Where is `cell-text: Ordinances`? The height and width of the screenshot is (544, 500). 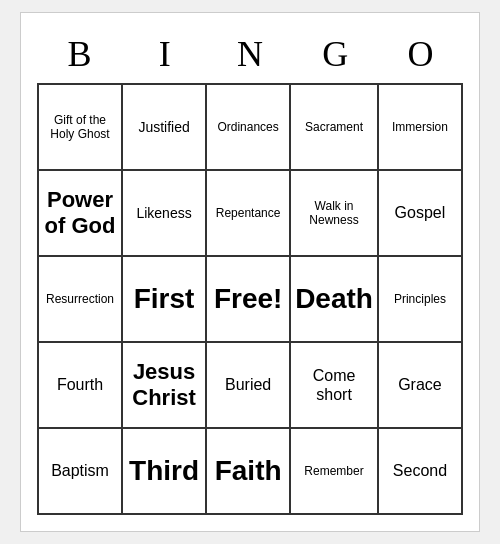 cell-text: Ordinances is located at coordinates (248, 127).